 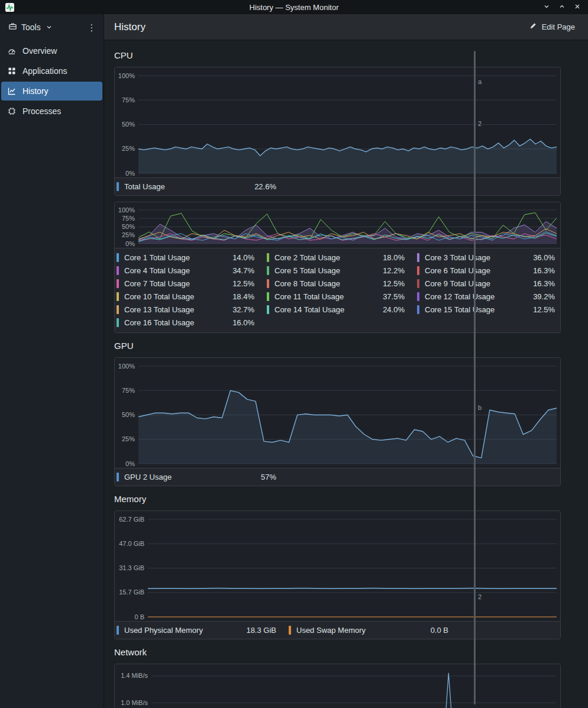 I want to click on legend-value: 18.3 GiB, so click(x=261, y=631).